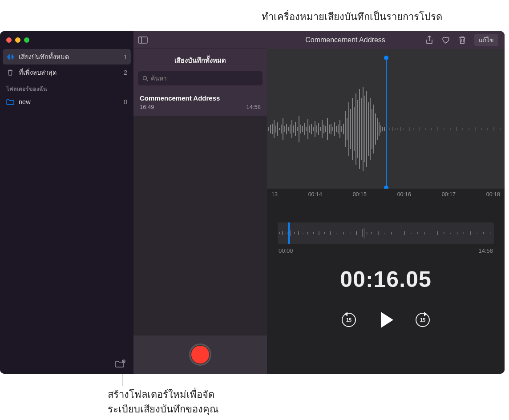 Image resolution: width=509 pixels, height=420 pixels. What do you see at coordinates (147, 107) in the screenshot?
I see `recording-timestamp: 16:49` at bounding box center [147, 107].